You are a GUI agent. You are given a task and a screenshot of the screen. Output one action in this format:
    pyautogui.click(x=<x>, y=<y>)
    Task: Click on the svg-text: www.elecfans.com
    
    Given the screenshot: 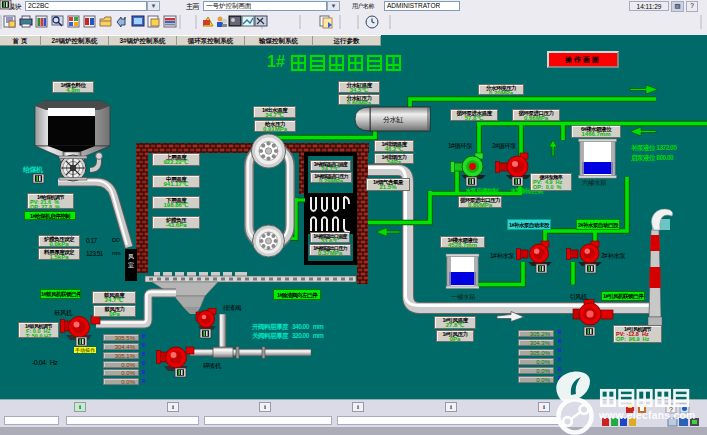 What is the action you would take?
    pyautogui.click(x=647, y=416)
    